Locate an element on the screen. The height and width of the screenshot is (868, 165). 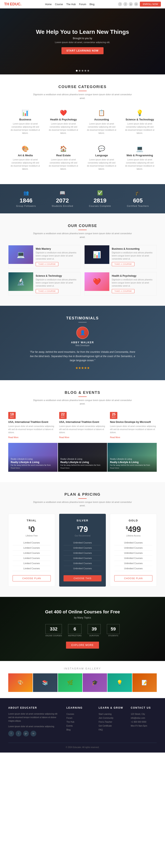
hero-title: We Help You to Learn New Things is located at coordinates (82, 32).